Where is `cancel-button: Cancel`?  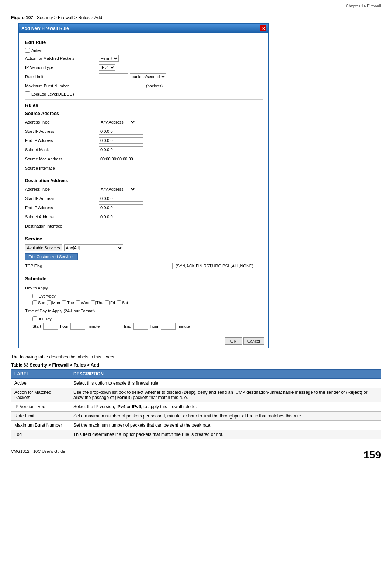 cancel-button: Cancel is located at coordinates (254, 341).